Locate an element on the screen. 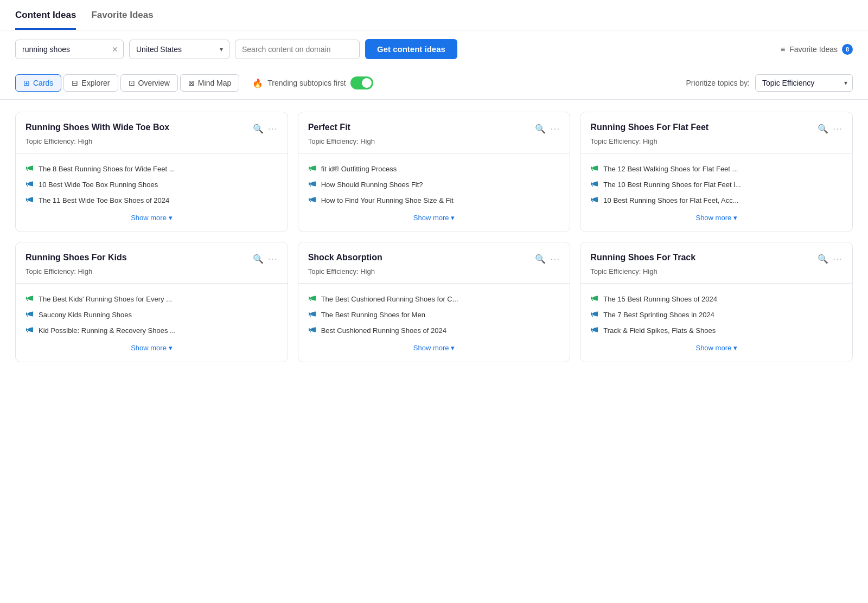 The width and height of the screenshot is (868, 603). overview-icon: ⊡ is located at coordinates (132, 83).